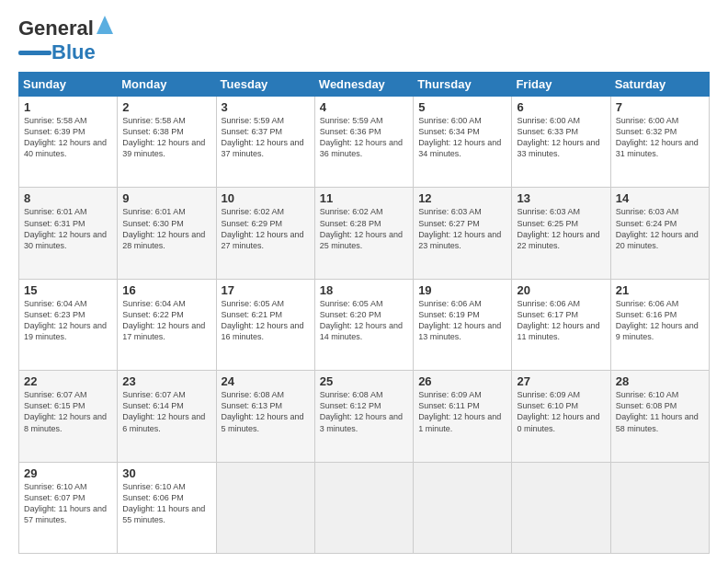  I want to click on day-number: 15, so click(68, 291).